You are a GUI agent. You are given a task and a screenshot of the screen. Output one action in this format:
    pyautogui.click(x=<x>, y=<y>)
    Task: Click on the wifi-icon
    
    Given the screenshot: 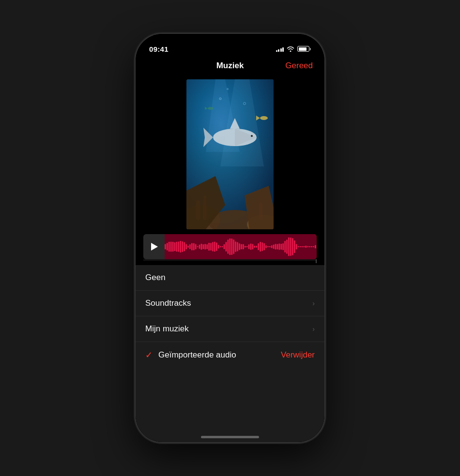 What is the action you would take?
    pyautogui.click(x=291, y=49)
    